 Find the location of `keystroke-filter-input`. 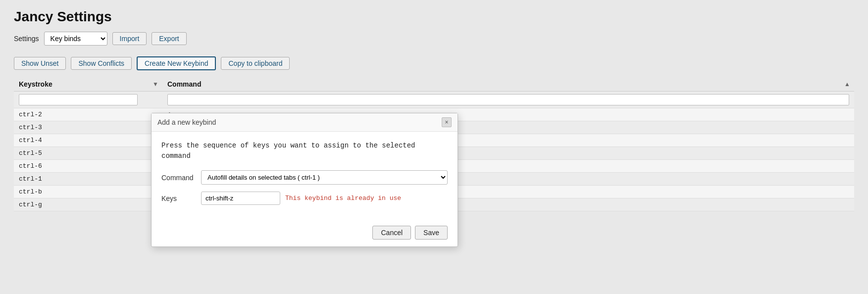

keystroke-filter-input is located at coordinates (78, 100).